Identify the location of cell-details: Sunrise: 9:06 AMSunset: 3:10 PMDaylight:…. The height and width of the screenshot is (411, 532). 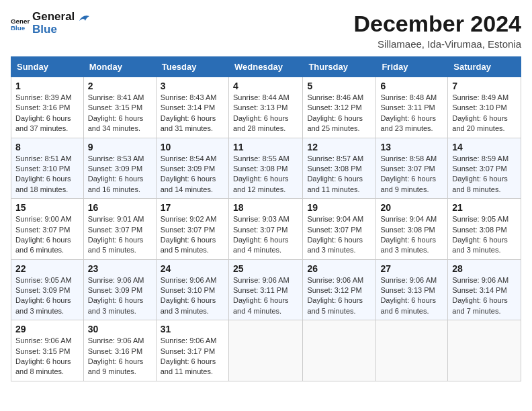
(192, 296).